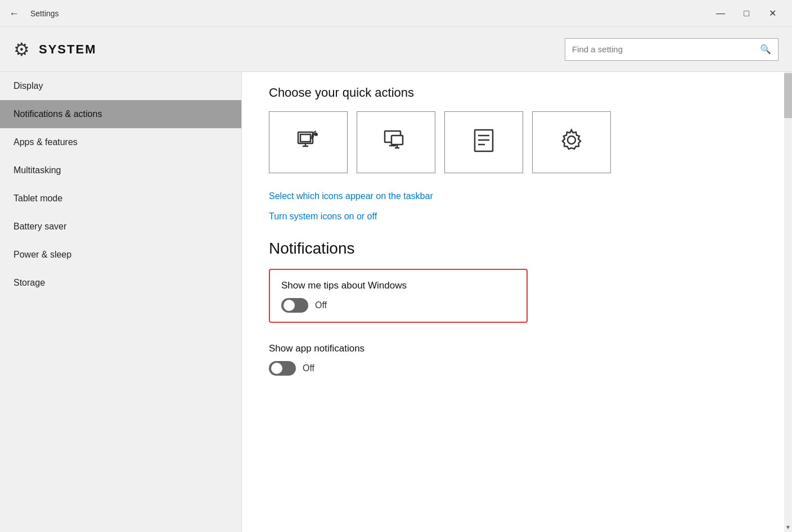 The width and height of the screenshot is (792, 532). Describe the element at coordinates (120, 227) in the screenshot. I see `sidebar-item-battery-saver: Battery saver` at that location.